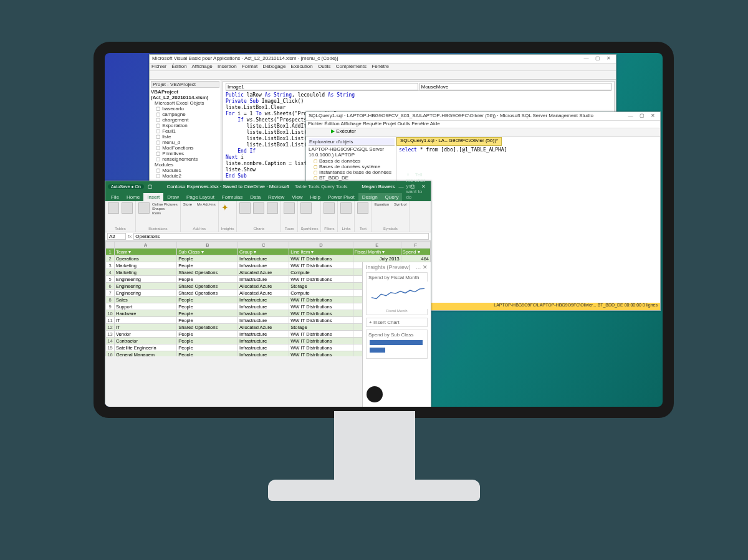 This screenshot has width=748, height=560. What do you see at coordinates (146, 245) in the screenshot?
I see `column-header: A` at bounding box center [146, 245].